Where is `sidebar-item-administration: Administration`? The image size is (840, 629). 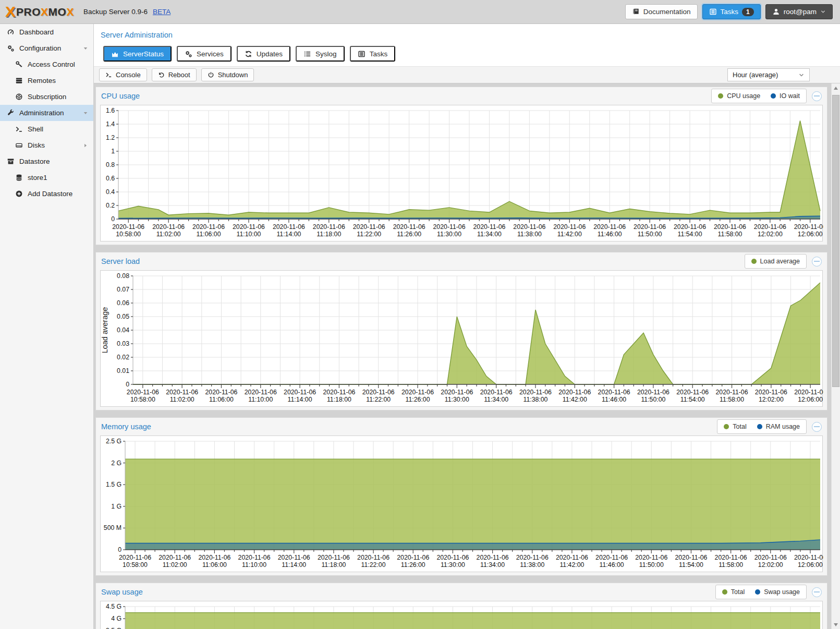
sidebar-item-administration: Administration is located at coordinates (47, 113).